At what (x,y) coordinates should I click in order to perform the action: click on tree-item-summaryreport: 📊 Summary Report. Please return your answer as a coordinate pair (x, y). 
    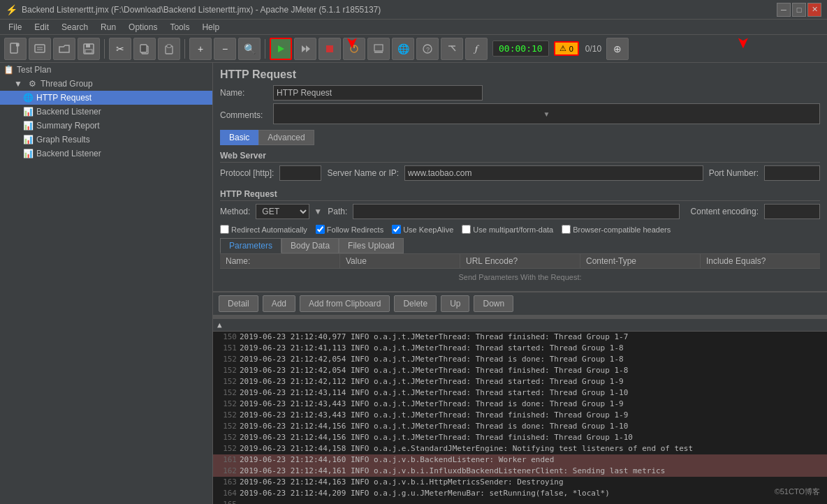
    Looking at the image, I should click on (106, 126).